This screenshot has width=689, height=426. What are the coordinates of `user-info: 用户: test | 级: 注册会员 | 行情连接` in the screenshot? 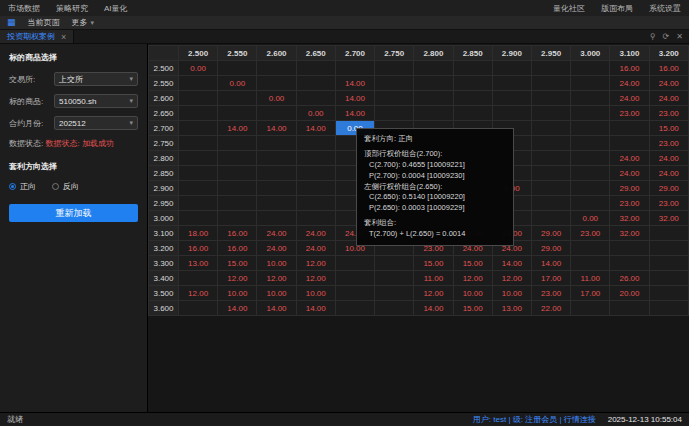 It's located at (534, 420).